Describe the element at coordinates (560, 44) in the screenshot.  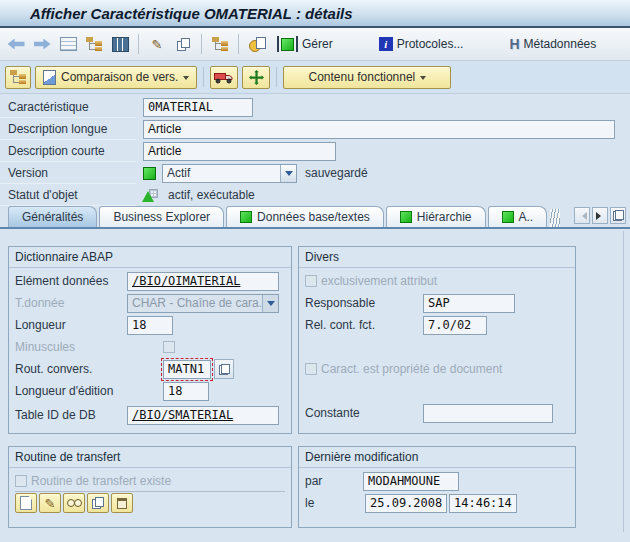
I see `metadata-label: Métadonnées` at that location.